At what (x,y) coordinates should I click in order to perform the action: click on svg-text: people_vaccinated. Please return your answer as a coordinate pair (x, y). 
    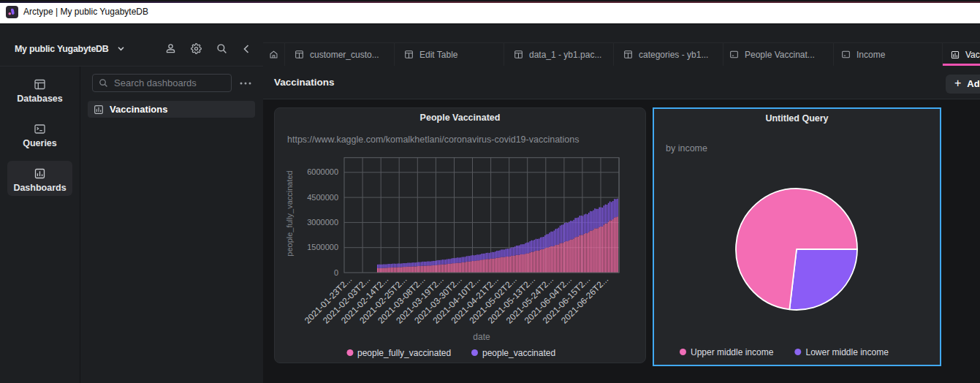
    Looking at the image, I should click on (519, 353).